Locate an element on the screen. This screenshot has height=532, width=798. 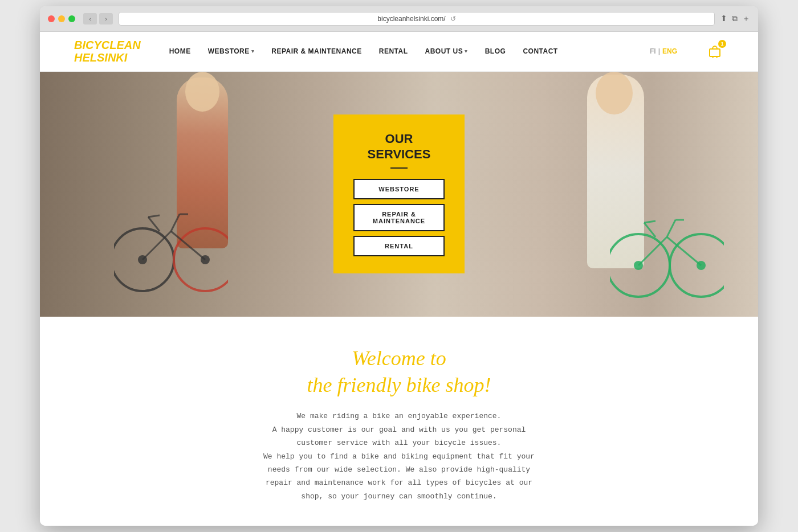
nav-repair: REPAIR & MAINTENANCE is located at coordinates (316, 51).